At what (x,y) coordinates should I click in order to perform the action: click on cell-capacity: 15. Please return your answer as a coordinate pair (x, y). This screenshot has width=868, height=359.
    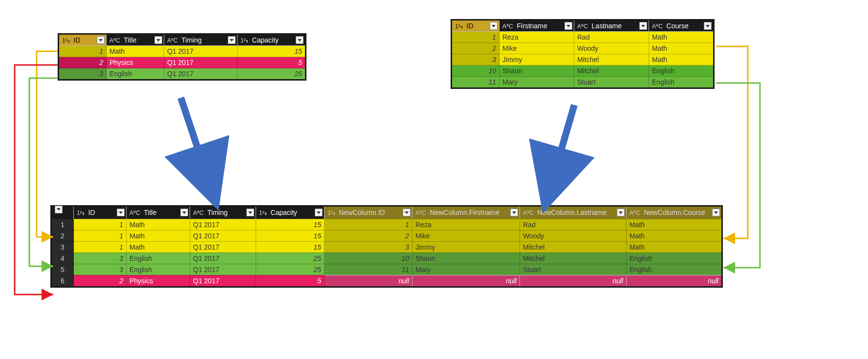
    Looking at the image, I should click on (272, 52).